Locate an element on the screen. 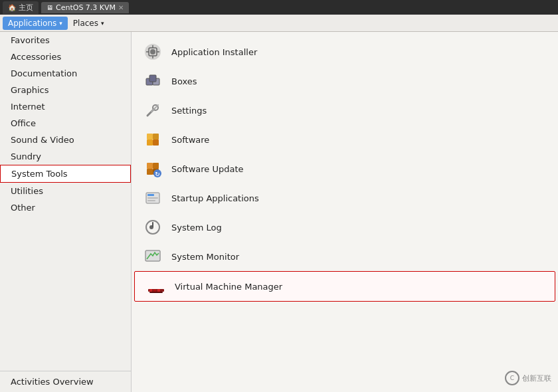 This screenshot has height=392, width=558. sysmonitor-icon is located at coordinates (153, 256).